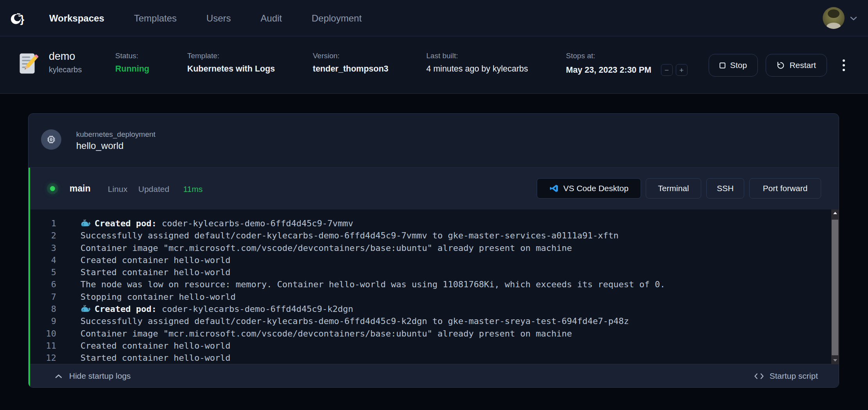 The height and width of the screenshot is (410, 868). I want to click on agent-row: main Linux Updated 11ms VS Code Desktop …, so click(434, 188).